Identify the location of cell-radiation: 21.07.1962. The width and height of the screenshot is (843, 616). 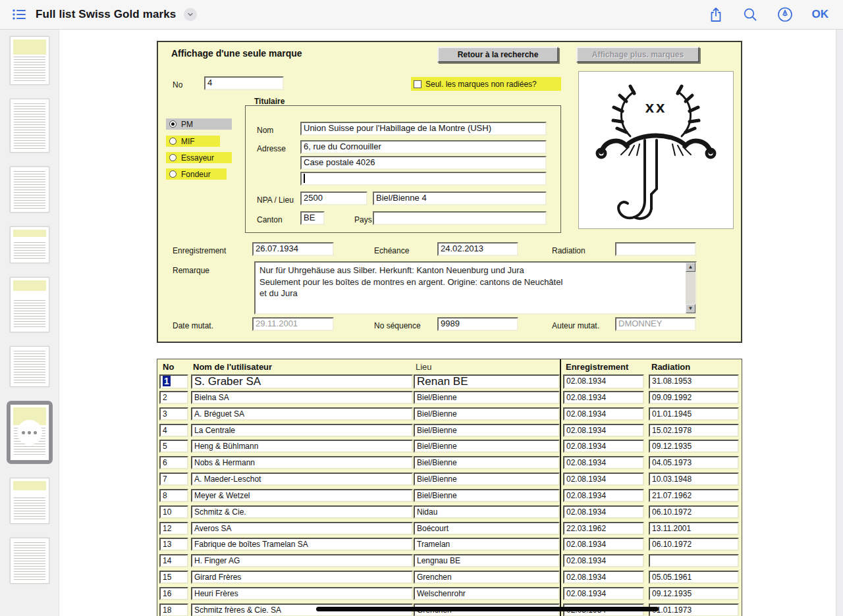
(694, 496).